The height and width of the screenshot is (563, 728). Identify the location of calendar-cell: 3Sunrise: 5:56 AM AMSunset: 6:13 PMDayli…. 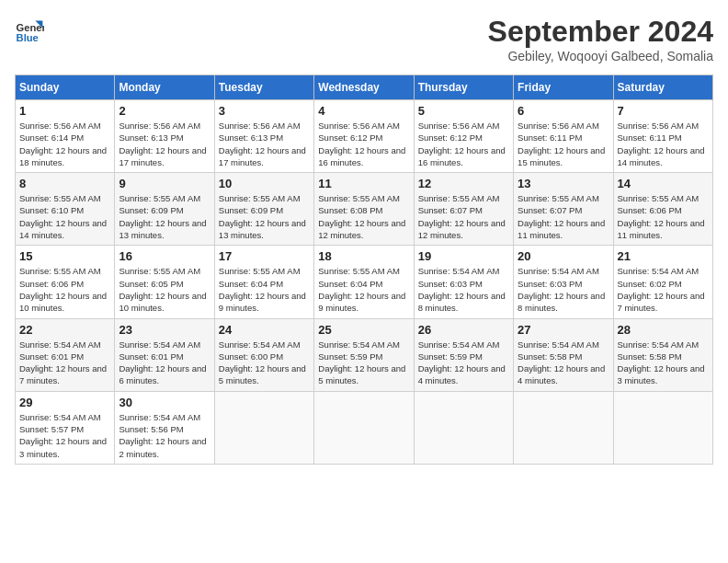
(264, 136).